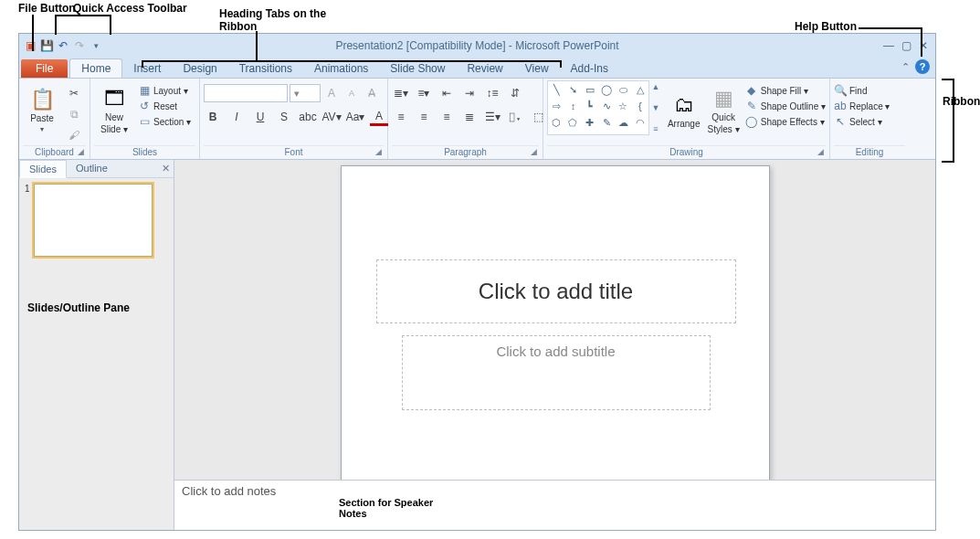  Describe the element at coordinates (378, 152) in the screenshot. I see `font-launcher-icon: ◢` at that location.